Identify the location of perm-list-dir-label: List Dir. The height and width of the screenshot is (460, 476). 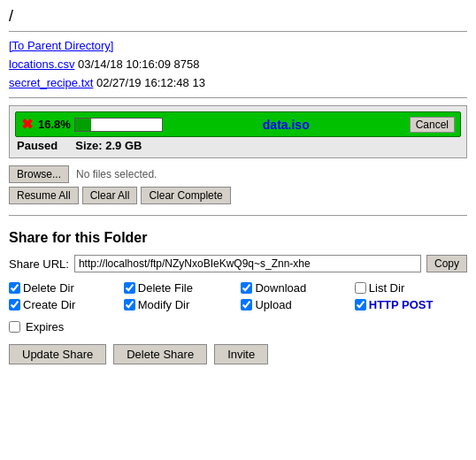
(387, 288).